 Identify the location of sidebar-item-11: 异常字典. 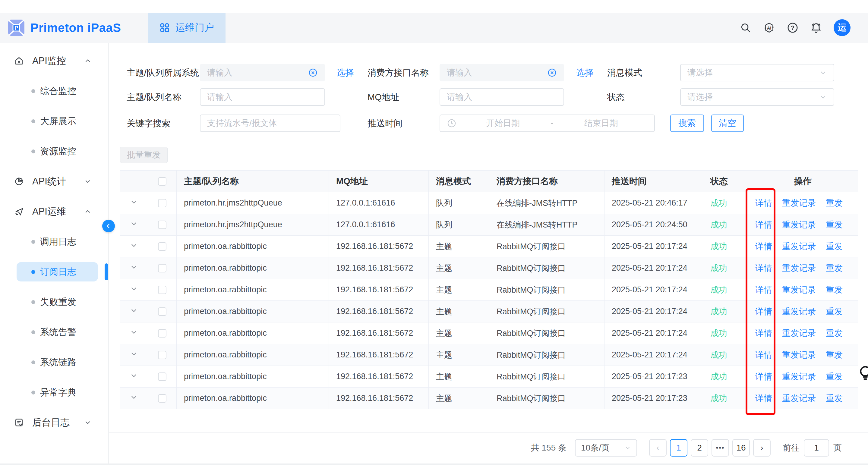
(54, 393).